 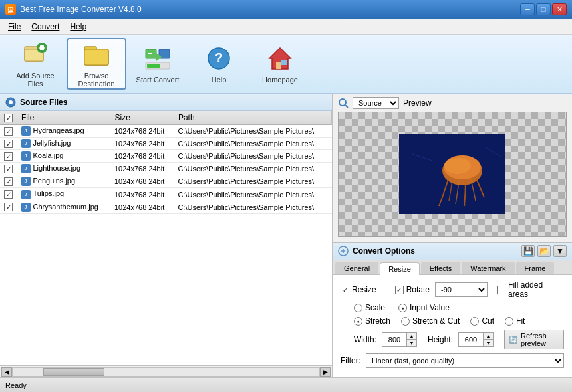 I want to click on cut-radio, so click(x=475, y=322).